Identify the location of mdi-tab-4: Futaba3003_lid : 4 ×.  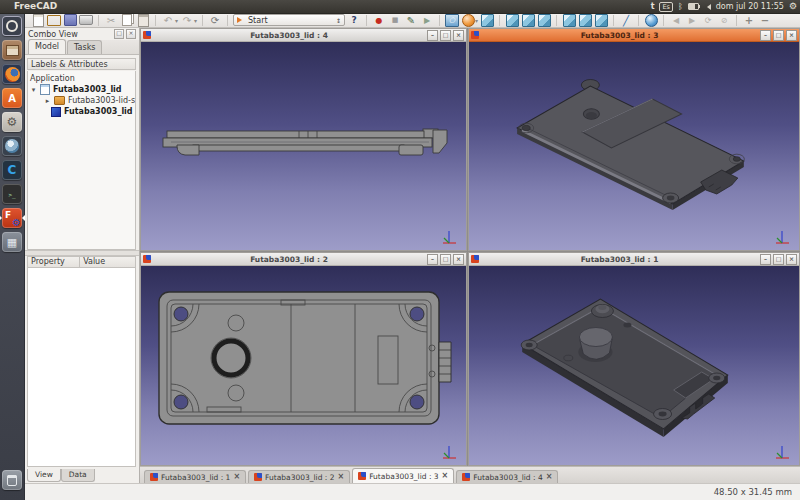
(507, 476).